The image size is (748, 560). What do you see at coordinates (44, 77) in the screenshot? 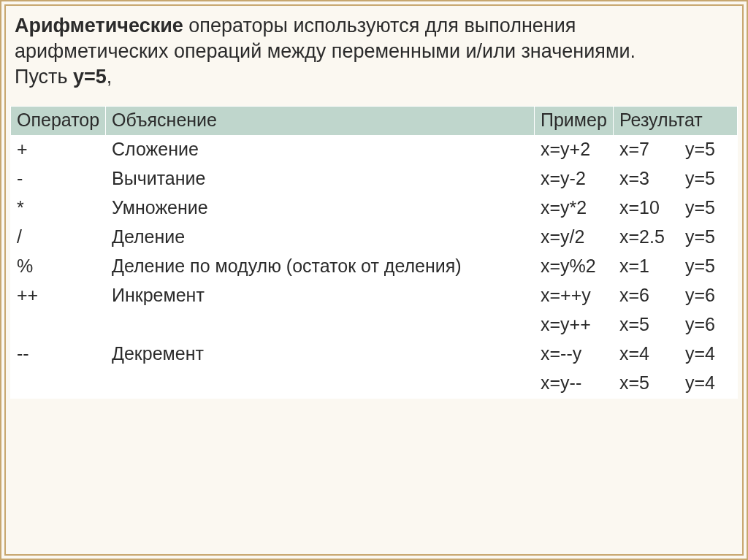
I see `heading-line2-prefix: Пусть` at bounding box center [44, 77].